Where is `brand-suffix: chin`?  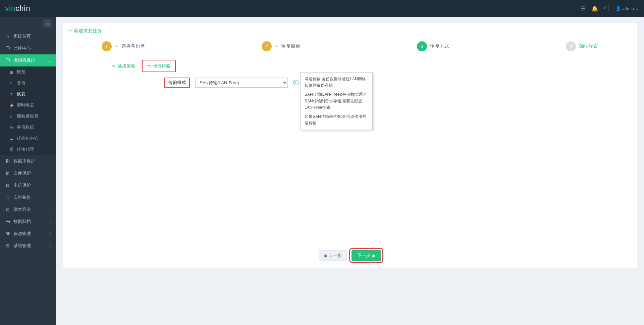
brand-suffix: chin is located at coordinates (23, 8).